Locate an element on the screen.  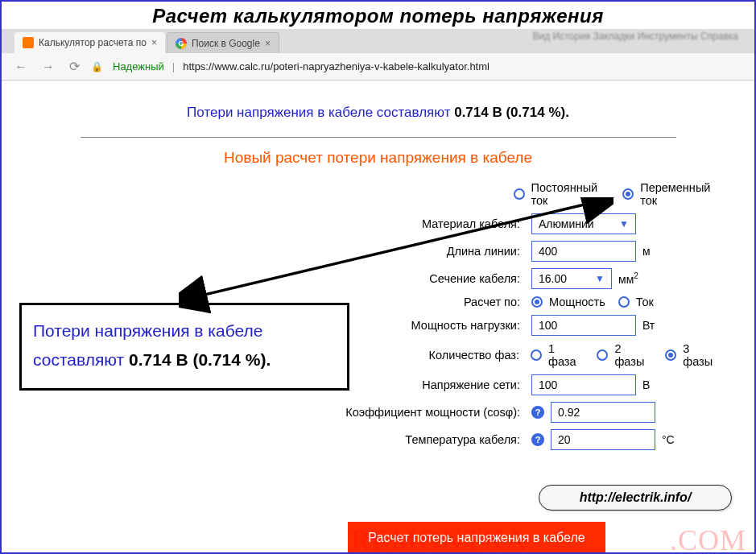
radio-1phase is located at coordinates (536, 355).